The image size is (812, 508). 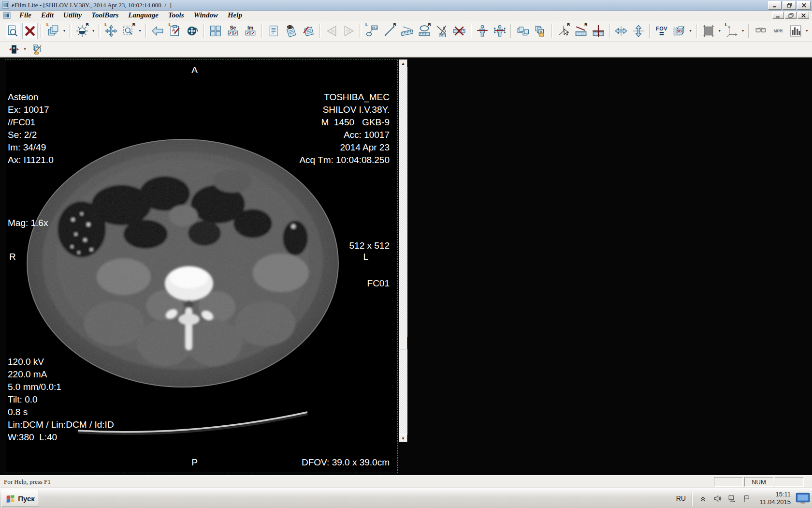 What do you see at coordinates (192, 31) in the screenshot?
I see `cine-button` at bounding box center [192, 31].